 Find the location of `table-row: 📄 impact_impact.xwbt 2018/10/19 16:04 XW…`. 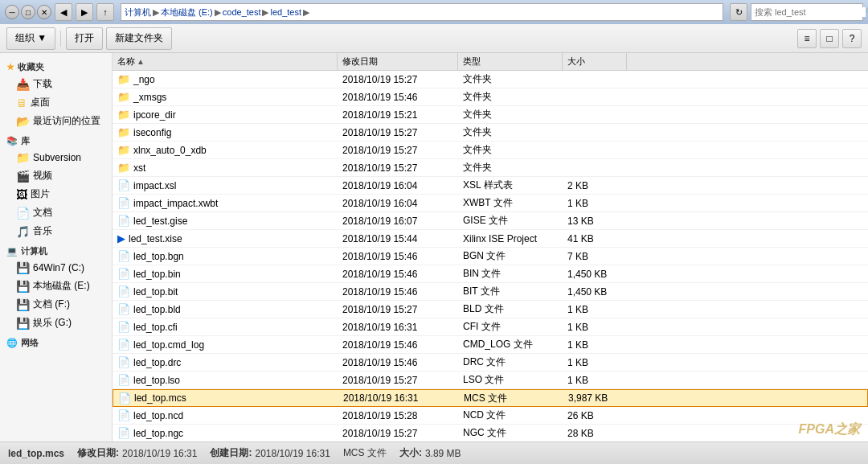

table-row: 📄 impact_impact.xwbt 2018/10/19 16:04 XW… is located at coordinates (490, 203).